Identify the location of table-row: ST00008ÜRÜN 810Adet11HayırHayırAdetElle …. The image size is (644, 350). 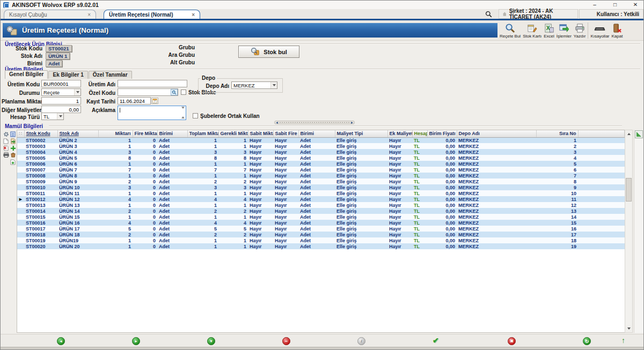
(321, 176).